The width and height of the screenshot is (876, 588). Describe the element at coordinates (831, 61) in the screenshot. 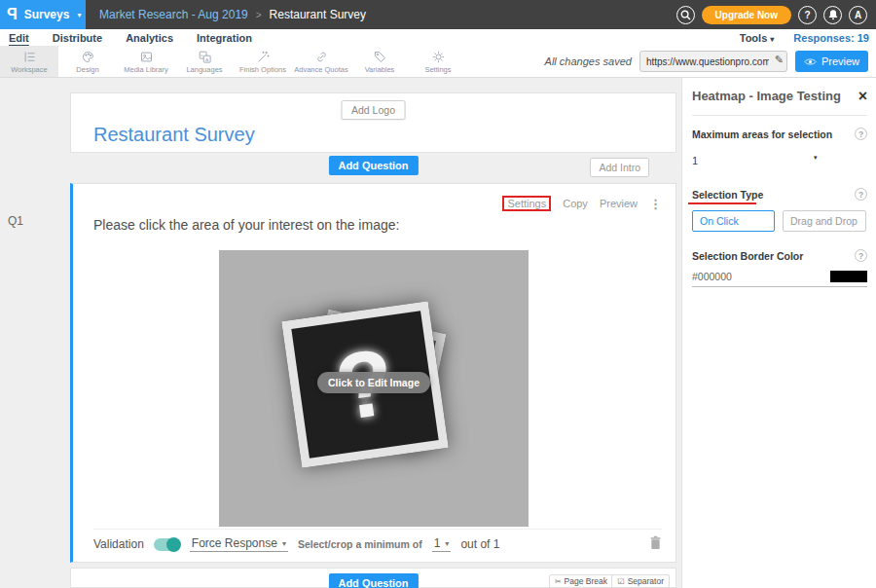

I see `preview-survey-button: Preview` at that location.